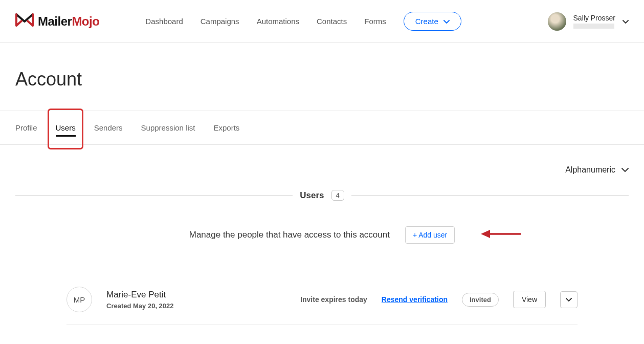 Image resolution: width=644 pixels, height=344 pixels. I want to click on user-avatar-initials: MP, so click(79, 299).